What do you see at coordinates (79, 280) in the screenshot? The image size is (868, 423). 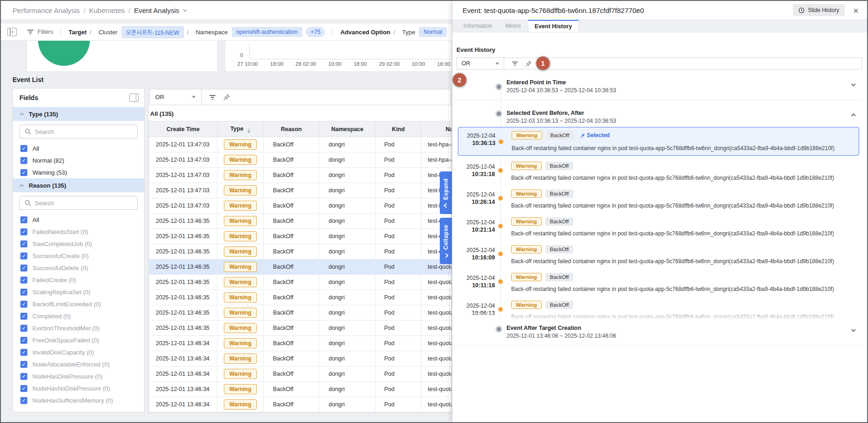 I see `reason-option-row: FailedCreate (0)` at bounding box center [79, 280].